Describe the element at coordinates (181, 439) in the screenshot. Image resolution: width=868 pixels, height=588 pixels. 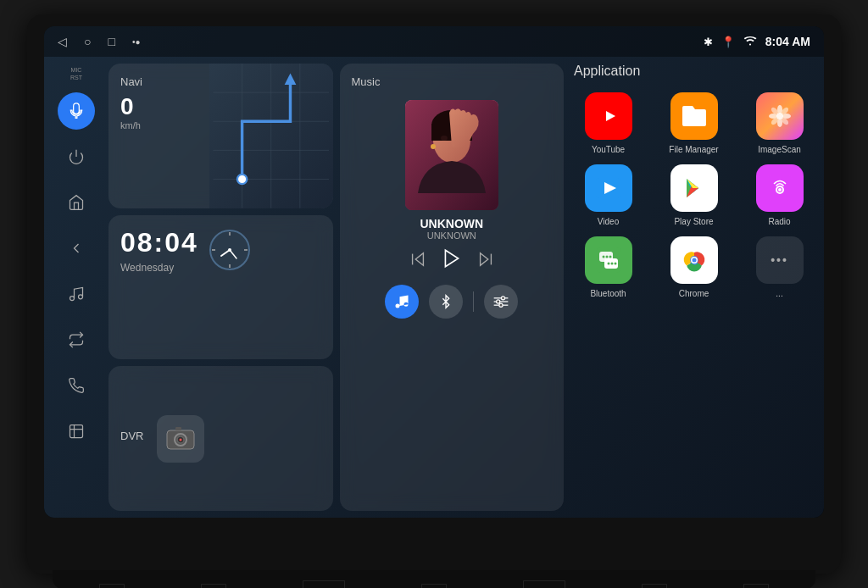
I see `dvr-camera-icon` at that location.